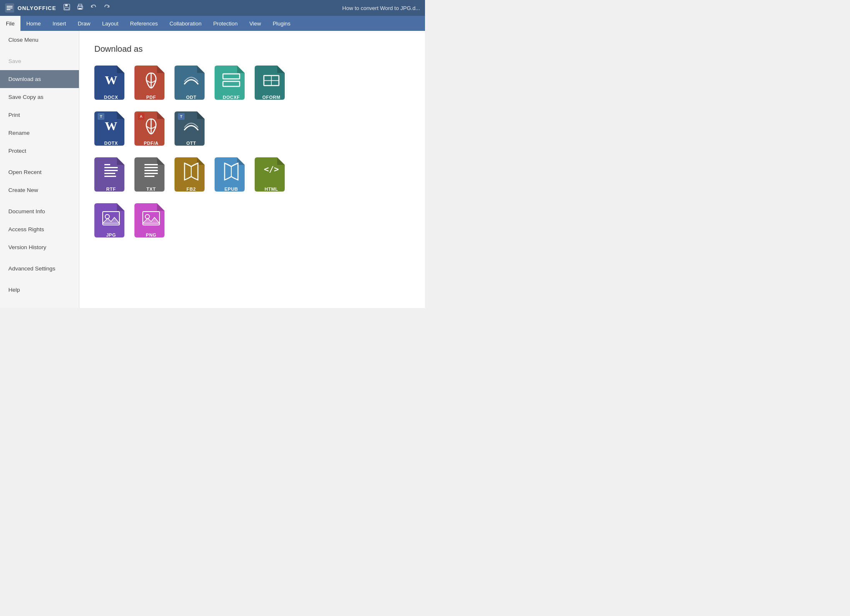  Describe the element at coordinates (39, 230) in the screenshot. I see `sidebar-item-access-rights: Access Rights` at that location.